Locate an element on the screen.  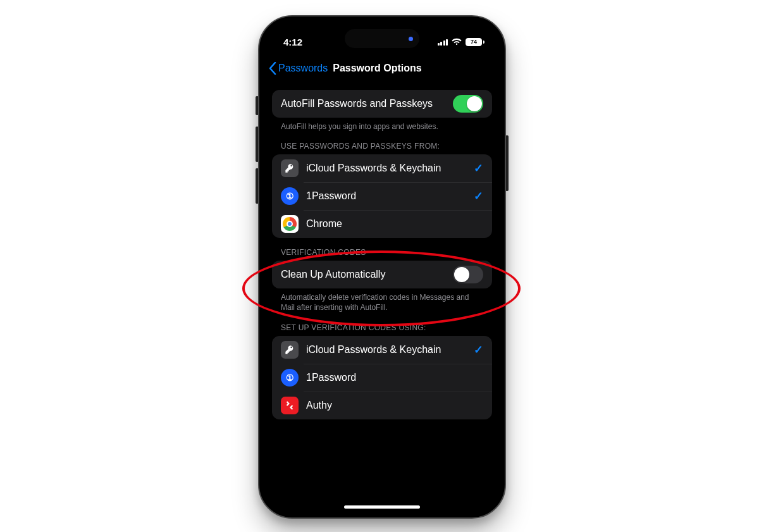
section-password-sources: USE PASSWORDS AND PASSKEYS FROM: iCloud … is located at coordinates (382, 188).